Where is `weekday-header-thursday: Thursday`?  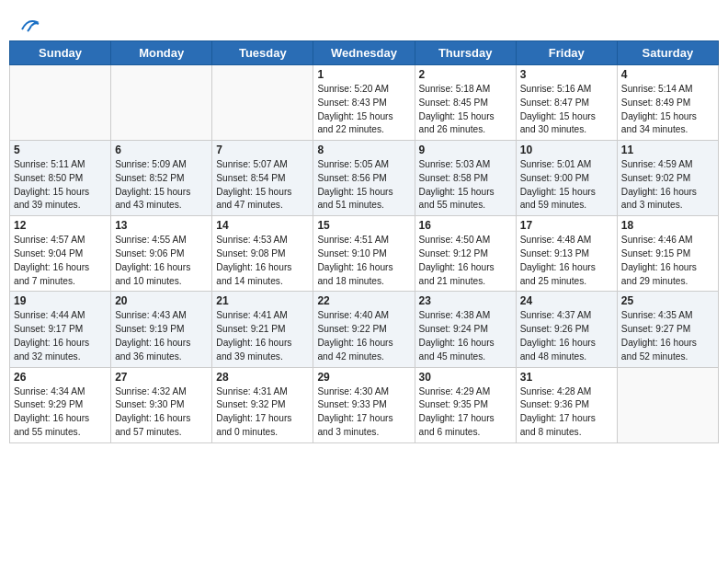 weekday-header-thursday: Thursday is located at coordinates (465, 53).